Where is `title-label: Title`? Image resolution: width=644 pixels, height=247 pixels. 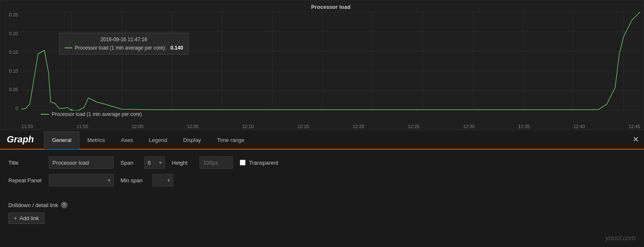
title-label: Title is located at coordinates (25, 163).